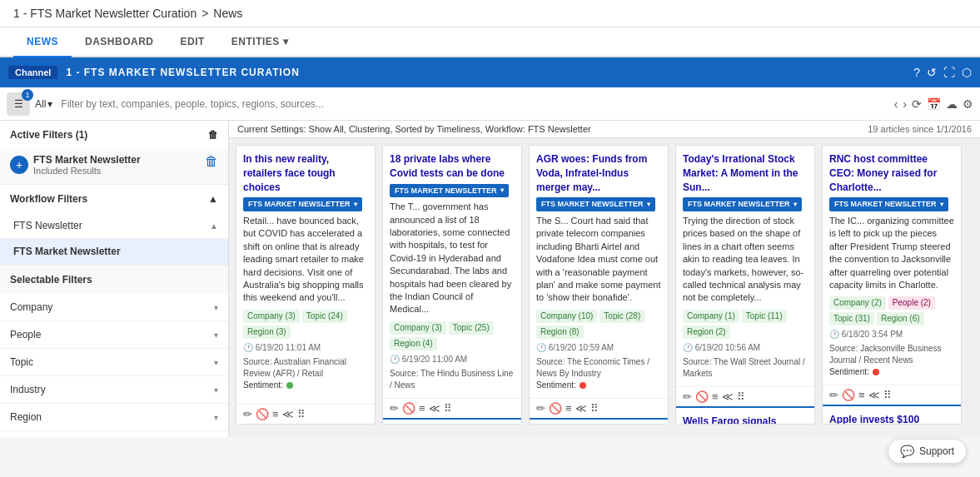  I want to click on card-5-tag-company: Company (2), so click(858, 303).